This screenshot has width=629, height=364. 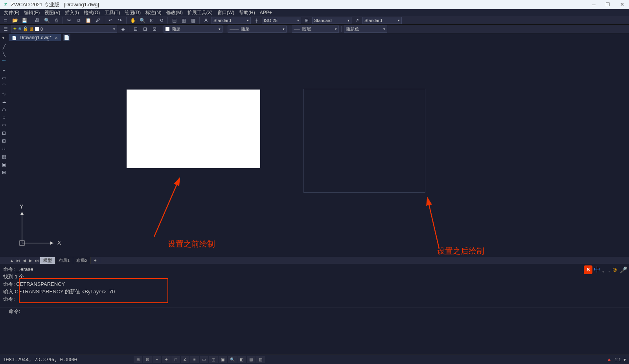 I want to click on new-tab-button: 📄, so click(x=67, y=38).